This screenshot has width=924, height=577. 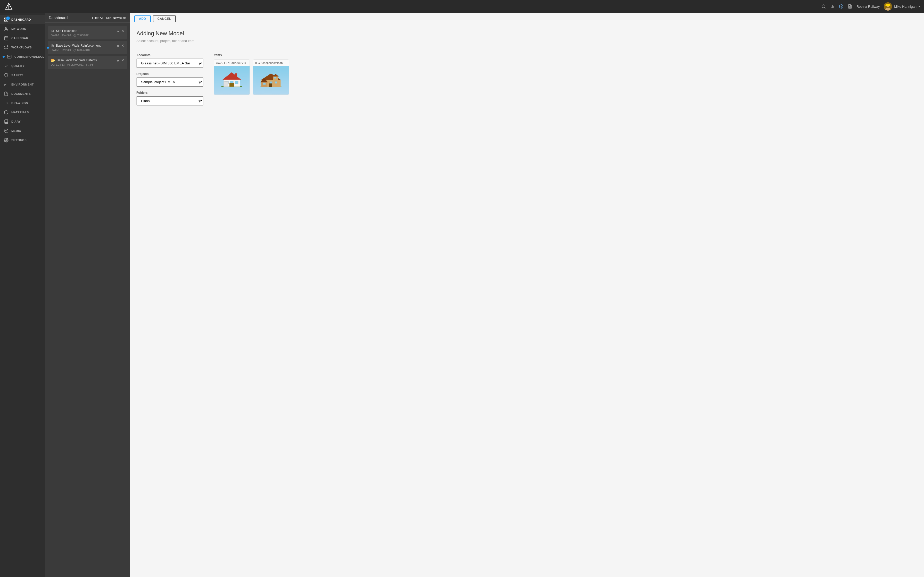 I want to click on table-row: 🗎 Site Excavation ★ ✕ DWG-6 Rev 3.0, so click(x=88, y=33).